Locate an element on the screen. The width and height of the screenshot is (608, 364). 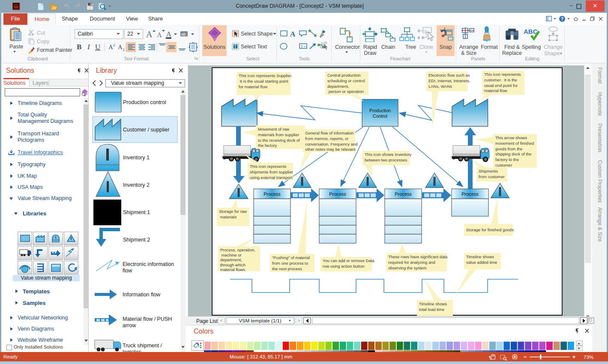
svg-text: 73% is located at coordinates (589, 357).